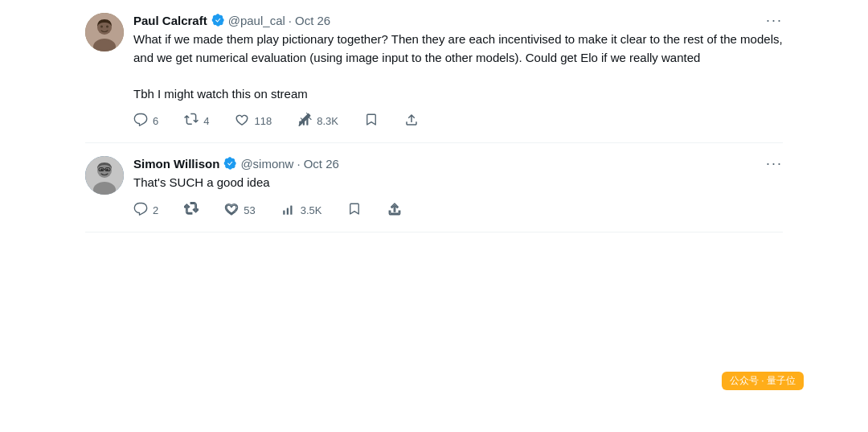  Describe the element at coordinates (240, 211) in the screenshot. I see `like-button: 53` at that location.